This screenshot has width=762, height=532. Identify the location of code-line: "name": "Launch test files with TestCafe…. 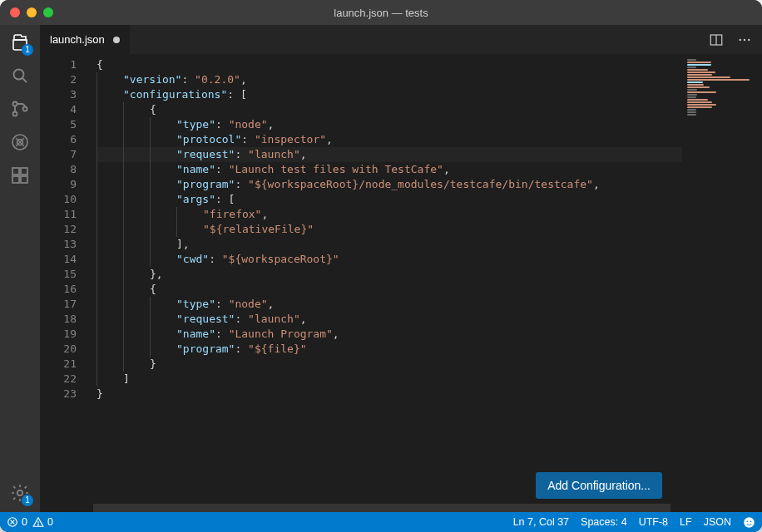
(389, 170).